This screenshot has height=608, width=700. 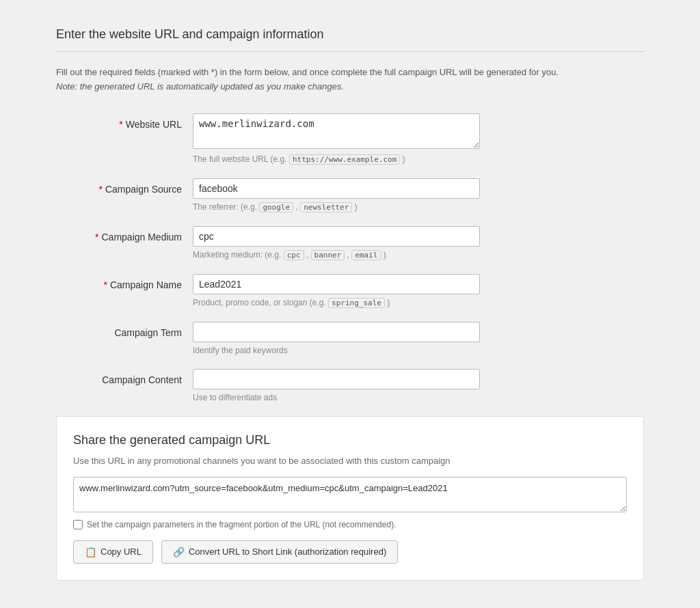 What do you see at coordinates (336, 131) in the screenshot?
I see `website-url-input: www.merlinwizard.com` at bounding box center [336, 131].